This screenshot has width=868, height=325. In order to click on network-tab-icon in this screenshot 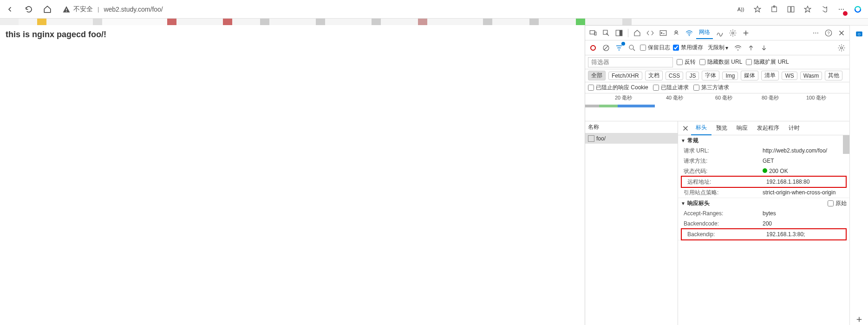, I will do `click(689, 33)`.